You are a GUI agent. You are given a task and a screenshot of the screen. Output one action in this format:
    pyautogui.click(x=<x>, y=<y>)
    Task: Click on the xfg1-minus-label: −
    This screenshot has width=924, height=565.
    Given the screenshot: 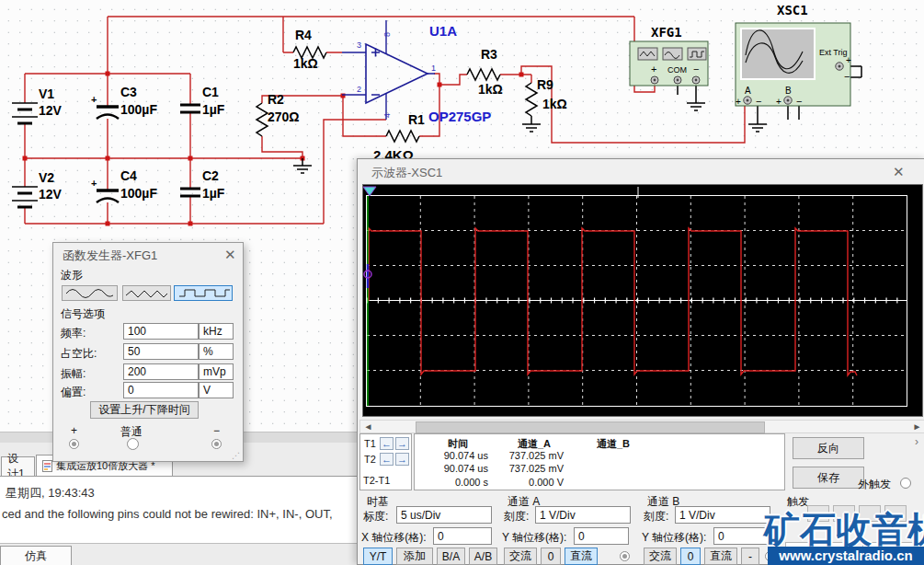 What is the action you would take?
    pyautogui.click(x=696, y=69)
    